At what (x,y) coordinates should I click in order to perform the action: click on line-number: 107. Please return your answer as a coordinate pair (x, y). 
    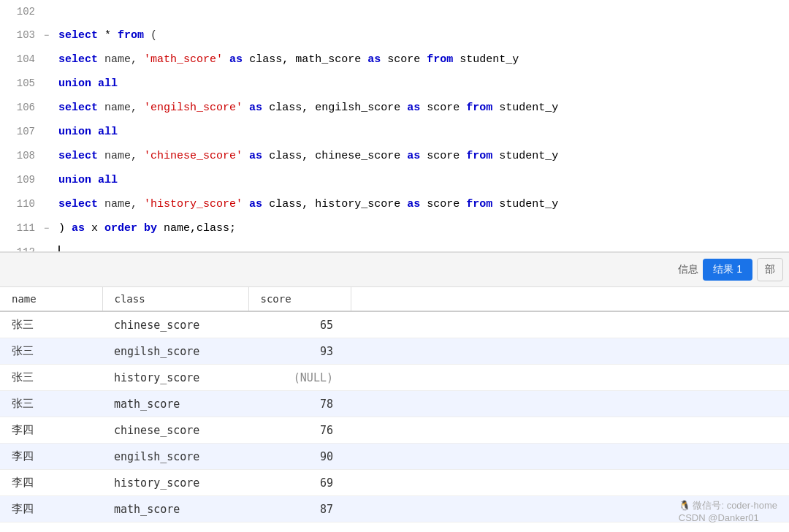
    Looking at the image, I should click on (22, 132).